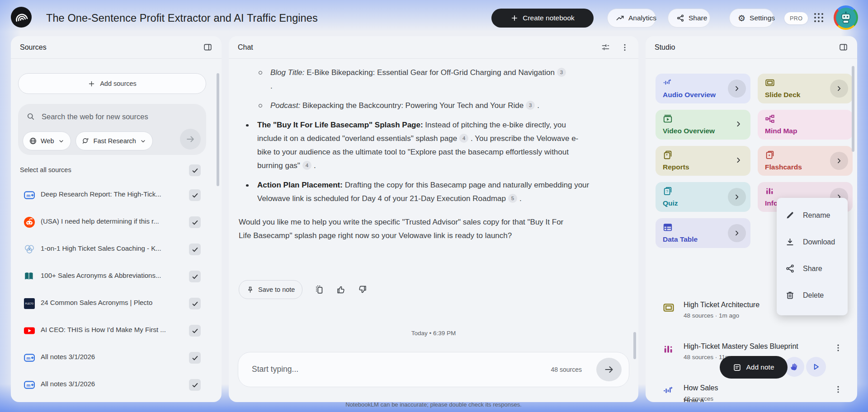 Image resolution: width=868 pixels, height=412 pixels. Describe the element at coordinates (635, 346) in the screenshot. I see `chat-scrollbar` at that location.